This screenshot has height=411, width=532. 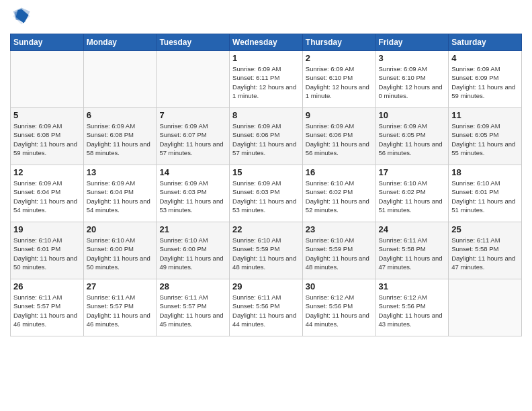 What do you see at coordinates (485, 172) in the screenshot?
I see `day-number: 18` at bounding box center [485, 172].